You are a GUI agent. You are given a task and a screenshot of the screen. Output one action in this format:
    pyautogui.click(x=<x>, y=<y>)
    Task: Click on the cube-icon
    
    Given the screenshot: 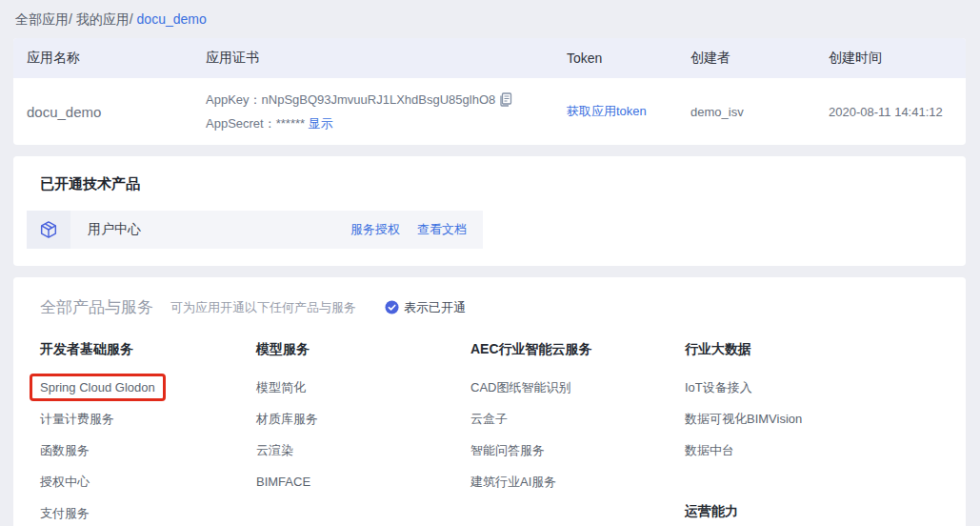 What is the action you would take?
    pyautogui.click(x=49, y=230)
    